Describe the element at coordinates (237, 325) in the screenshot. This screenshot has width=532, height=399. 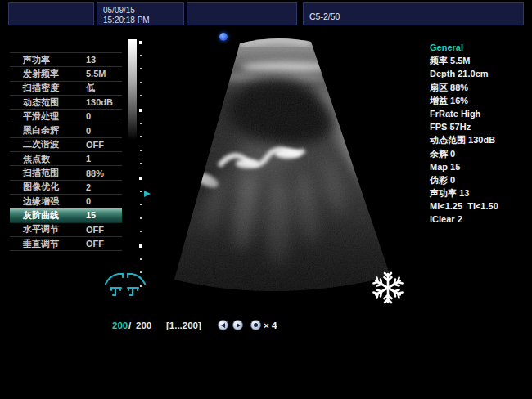
I see `cine-play-button` at that location.